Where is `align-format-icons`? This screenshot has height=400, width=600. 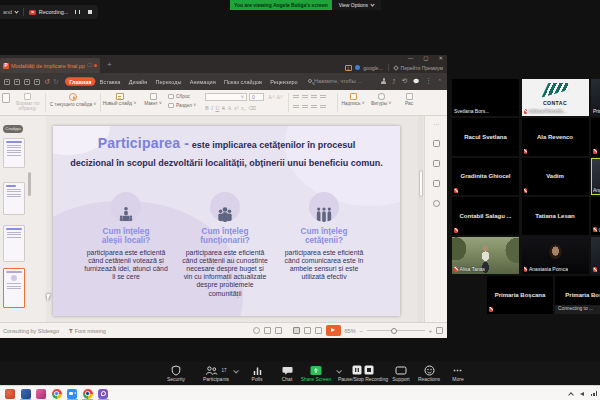
align-format-icons is located at coordinates (311, 108).